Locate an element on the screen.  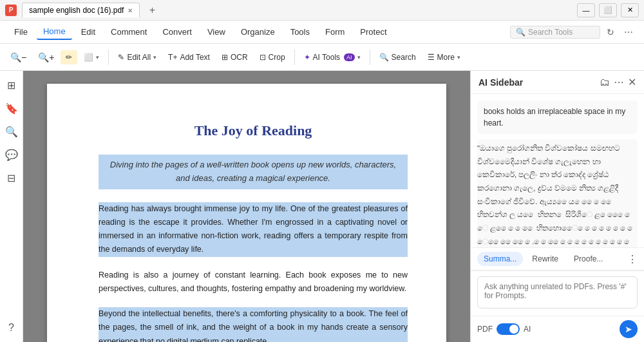
more-icon: ☰ is located at coordinates (431, 57).